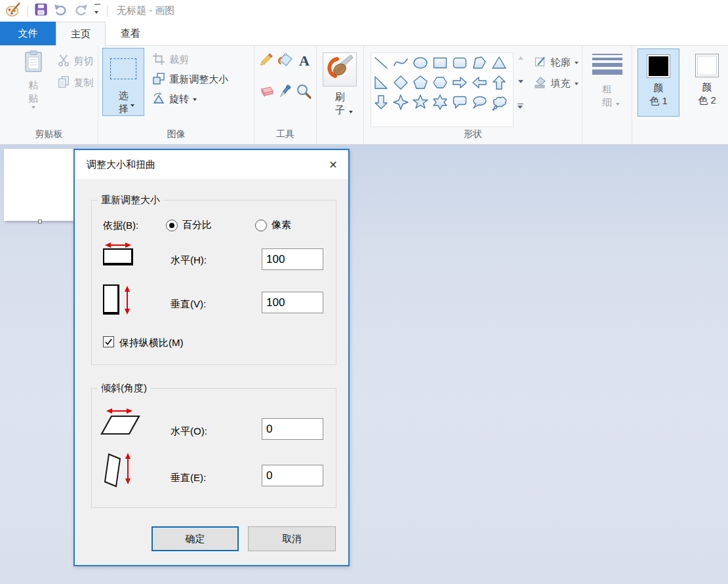  Describe the element at coordinates (304, 61) in the screenshot. I see `text-tool-button: A` at that location.